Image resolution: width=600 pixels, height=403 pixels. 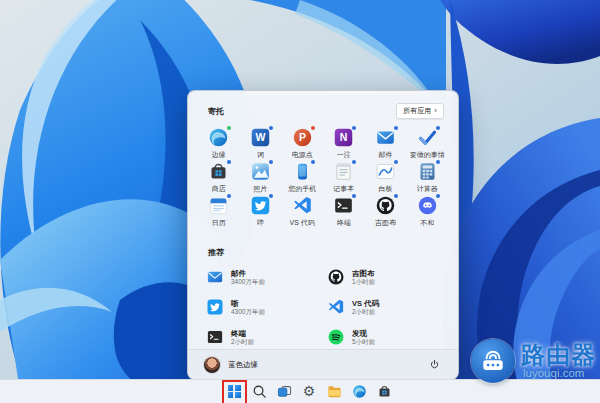 I want to click on svg-text: P, so click(x=302, y=137).